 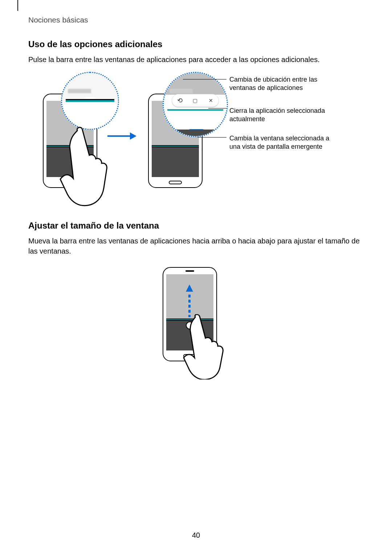 What do you see at coordinates (195, 246) in the screenshot?
I see `body-text-resize: Mueva la barra entre las ventanas de apl…` at bounding box center [195, 246].